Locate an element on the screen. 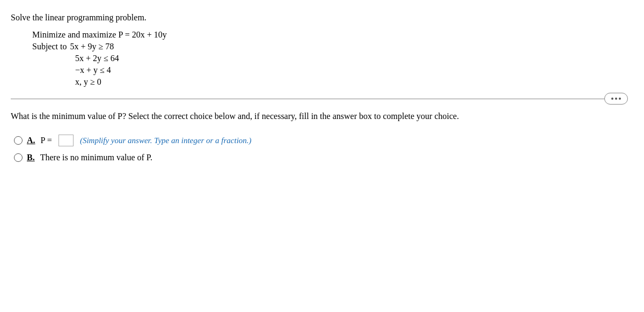 The width and height of the screenshot is (644, 312). option-b-label: B. is located at coordinates (31, 158).